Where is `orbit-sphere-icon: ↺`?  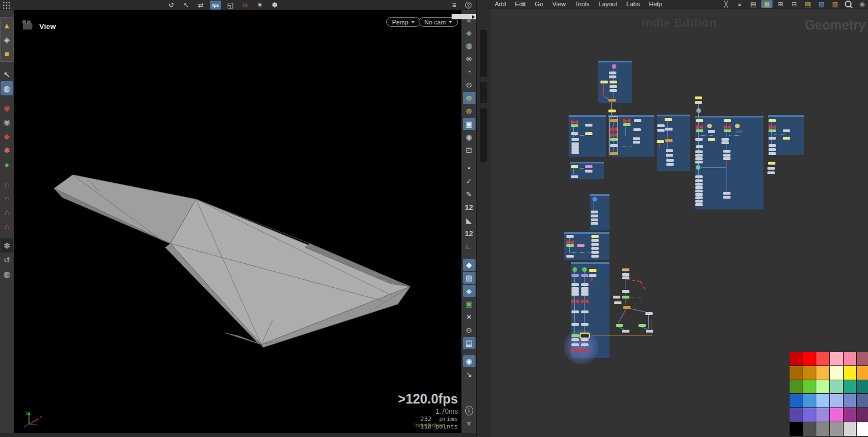
orbit-sphere-icon: ↺ is located at coordinates (7, 260).